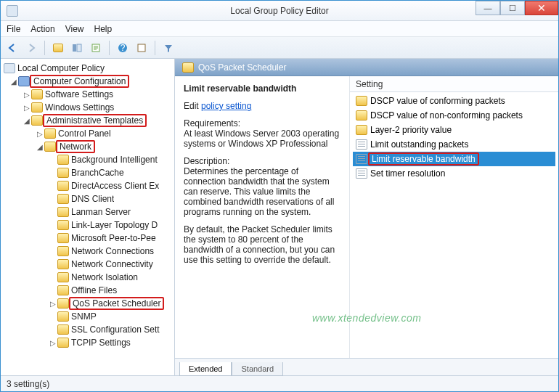  Describe the element at coordinates (123, 48) in the screenshot. I see `help-button: ?` at that location.